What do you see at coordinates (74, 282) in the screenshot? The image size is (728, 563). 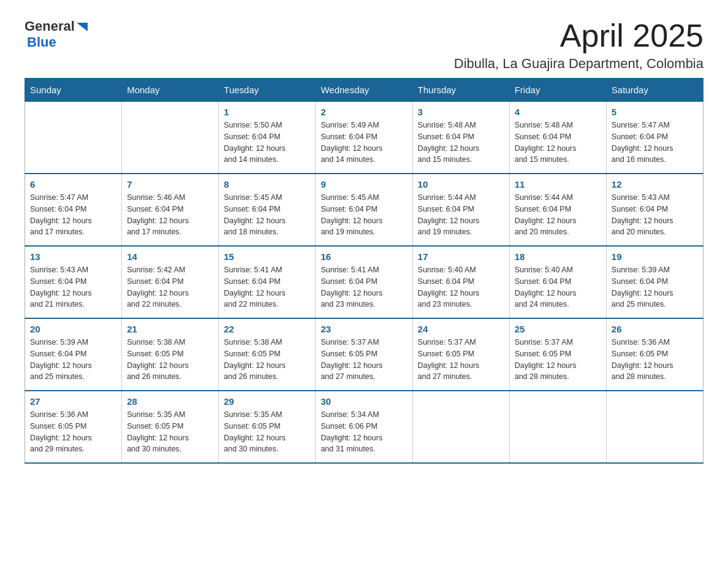 I see `calendar-day-cell: 13Sunrise: 5:43 AM Sunset: 6:04 PM Dayli…` at bounding box center [74, 282].